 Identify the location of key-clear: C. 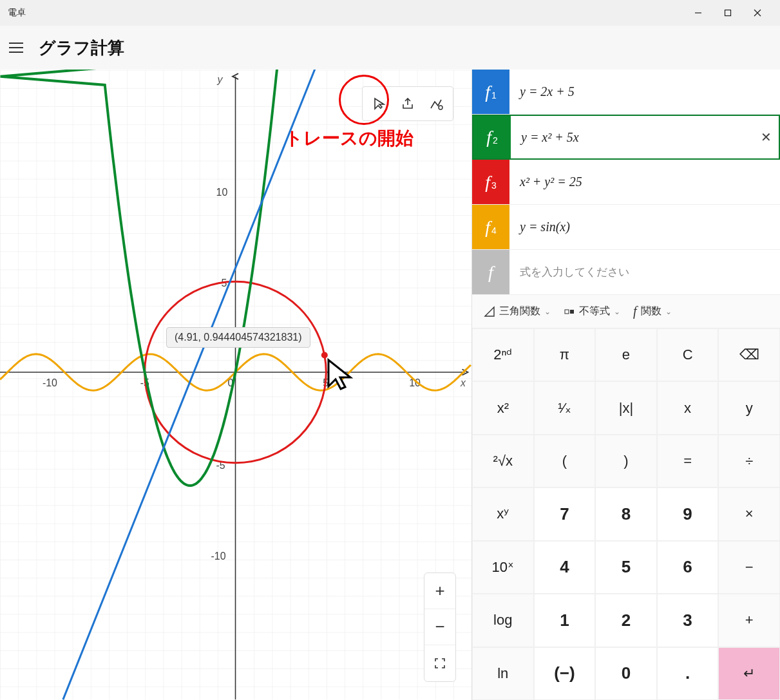
(688, 355).